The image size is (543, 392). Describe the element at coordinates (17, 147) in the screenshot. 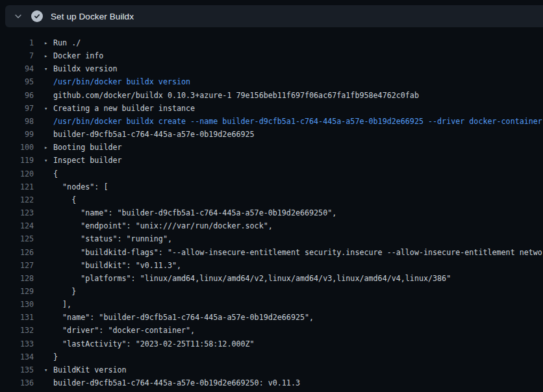

I see `line-number: 100` at that location.